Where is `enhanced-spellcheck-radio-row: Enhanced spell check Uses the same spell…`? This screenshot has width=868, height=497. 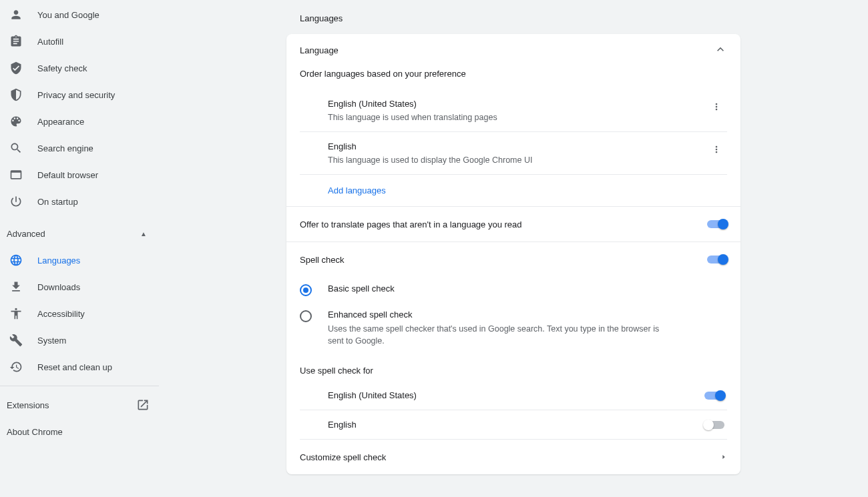 enhanced-spellcheck-radio-row: Enhanced spell check Uses the same spell… is located at coordinates (513, 328).